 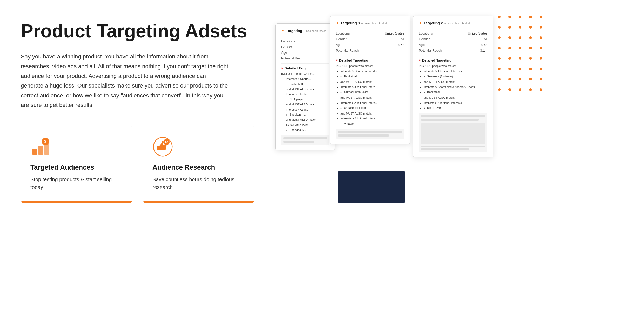 What do you see at coordinates (374, 124) in the screenshot?
I see `list-item: Vintage` at bounding box center [374, 124].